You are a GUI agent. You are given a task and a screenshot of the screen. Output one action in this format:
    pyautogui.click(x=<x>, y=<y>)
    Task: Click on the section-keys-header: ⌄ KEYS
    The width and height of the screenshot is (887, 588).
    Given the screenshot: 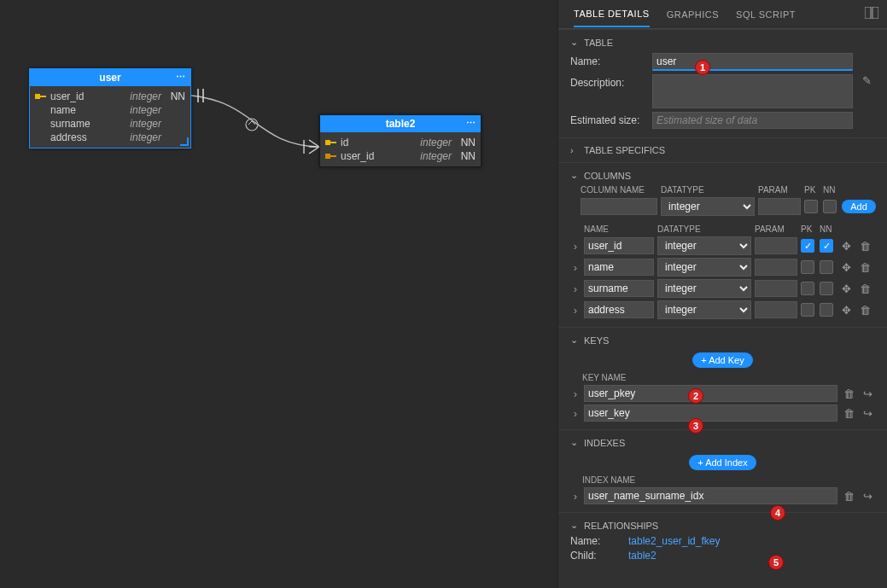 What is the action you would take?
    pyautogui.click(x=722, y=340)
    